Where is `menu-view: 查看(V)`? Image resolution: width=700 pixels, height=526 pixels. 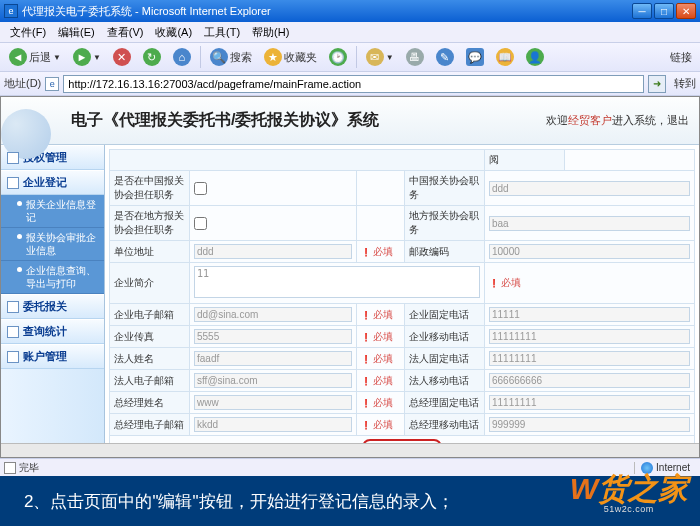 menu-view: 查看(V) is located at coordinates (126, 32).